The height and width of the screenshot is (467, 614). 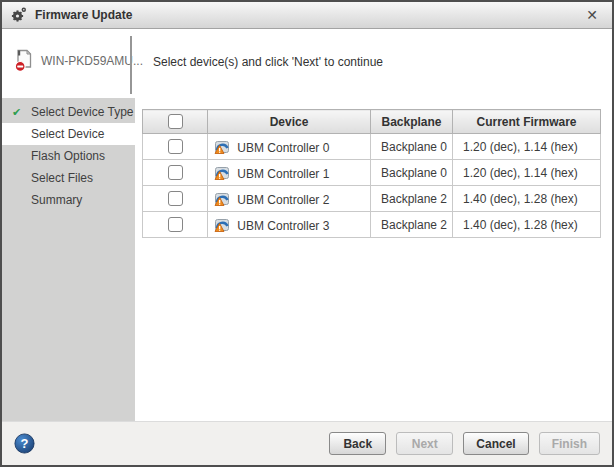 I want to click on step-select-device: Select Device, so click(x=68, y=134).